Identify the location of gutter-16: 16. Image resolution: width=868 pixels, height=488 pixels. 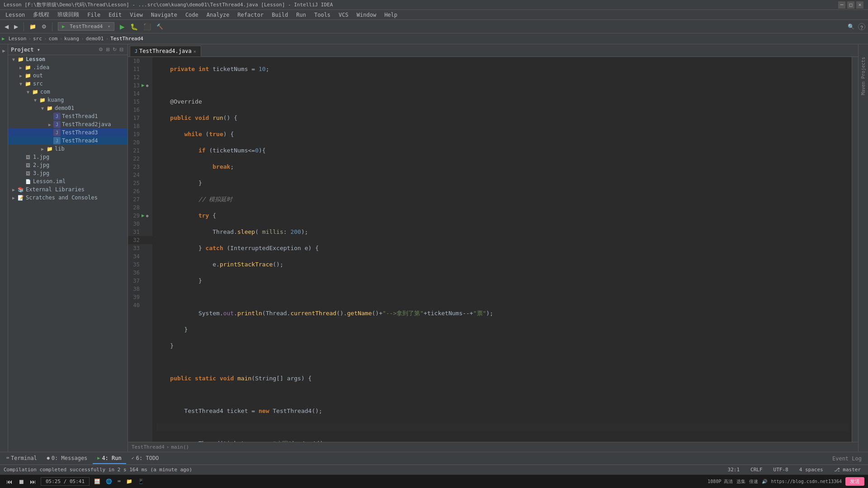
(140, 110).